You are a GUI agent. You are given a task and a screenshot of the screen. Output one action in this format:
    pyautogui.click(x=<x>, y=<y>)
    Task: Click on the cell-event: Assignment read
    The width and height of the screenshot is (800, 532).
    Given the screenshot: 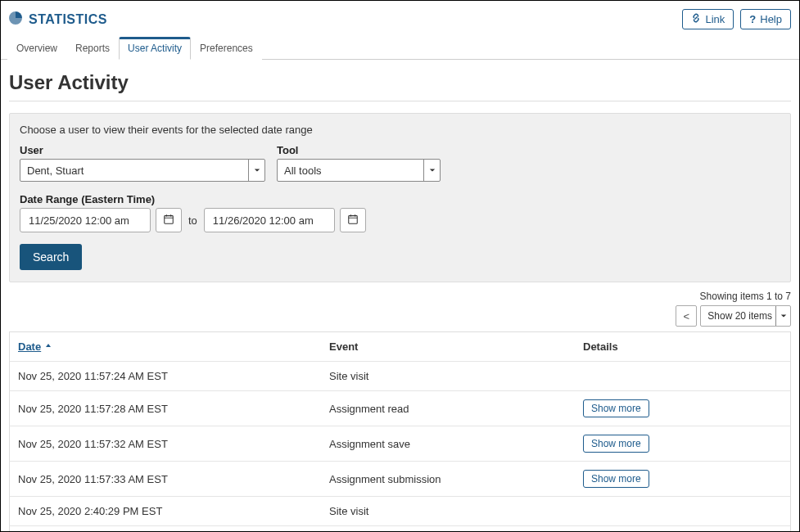 What is the action you would take?
    pyautogui.click(x=448, y=408)
    